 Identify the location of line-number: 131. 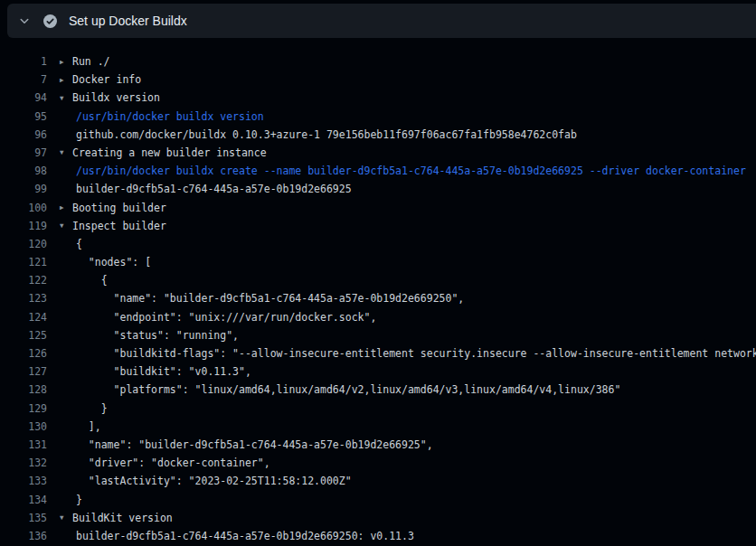
(24, 445).